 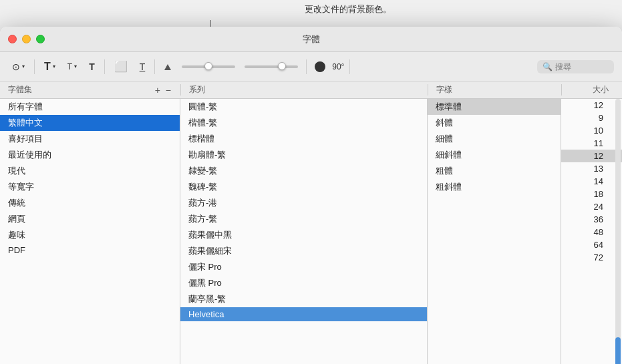 What do you see at coordinates (69, 67) in the screenshot?
I see `font-smaller-icon: T` at bounding box center [69, 67].